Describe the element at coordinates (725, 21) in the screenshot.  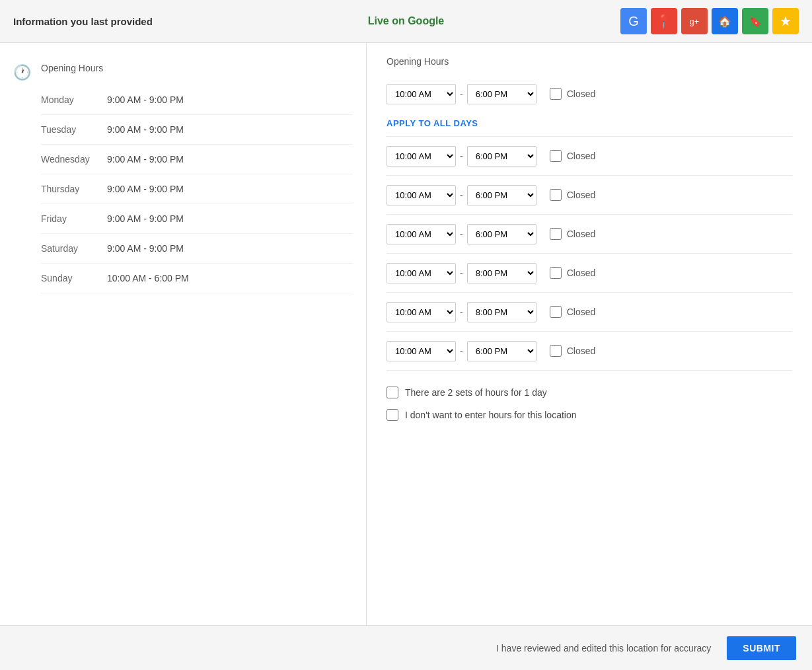
I see `places-icon: 🏠` at that location.